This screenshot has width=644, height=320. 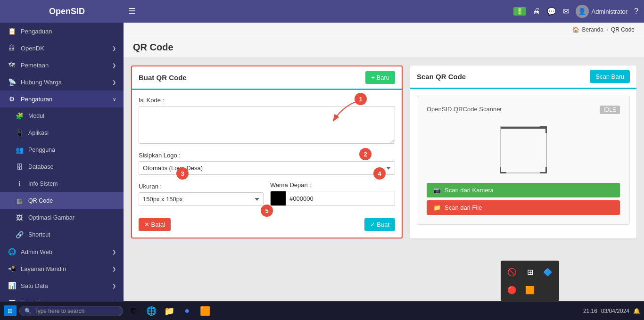 What do you see at coordinates (523, 150) in the screenshot?
I see `scanner-viewport` at bounding box center [523, 150].